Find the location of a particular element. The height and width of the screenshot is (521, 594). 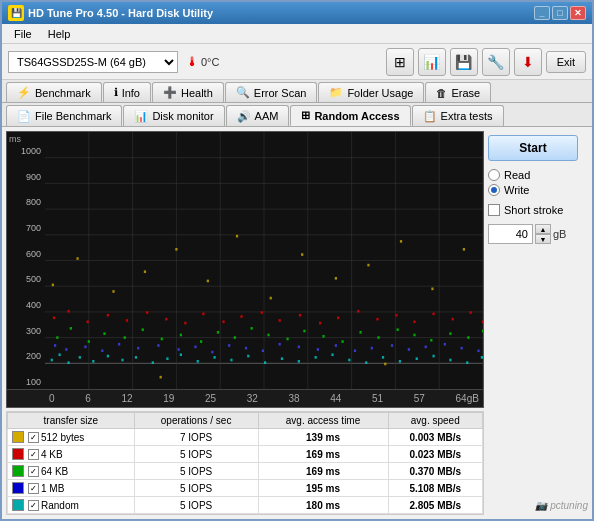

menu-file: File is located at coordinates (23, 34).